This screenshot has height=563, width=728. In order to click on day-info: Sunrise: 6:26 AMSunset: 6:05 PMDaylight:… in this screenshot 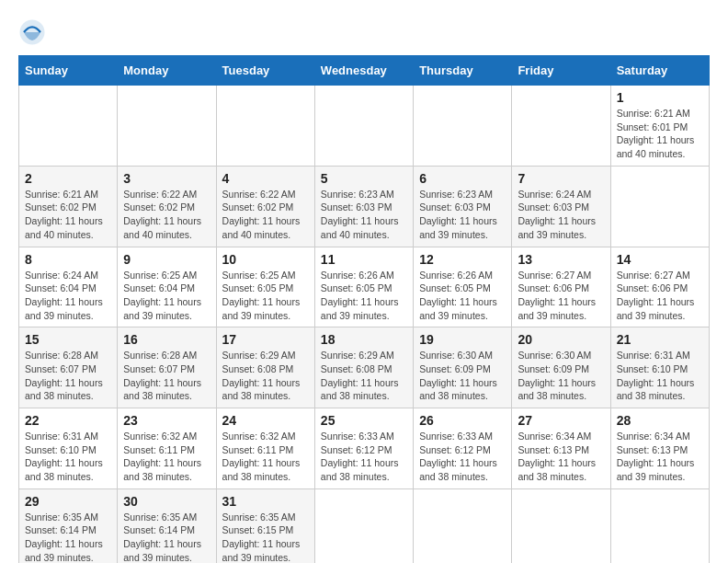, I will do `click(462, 296)`.